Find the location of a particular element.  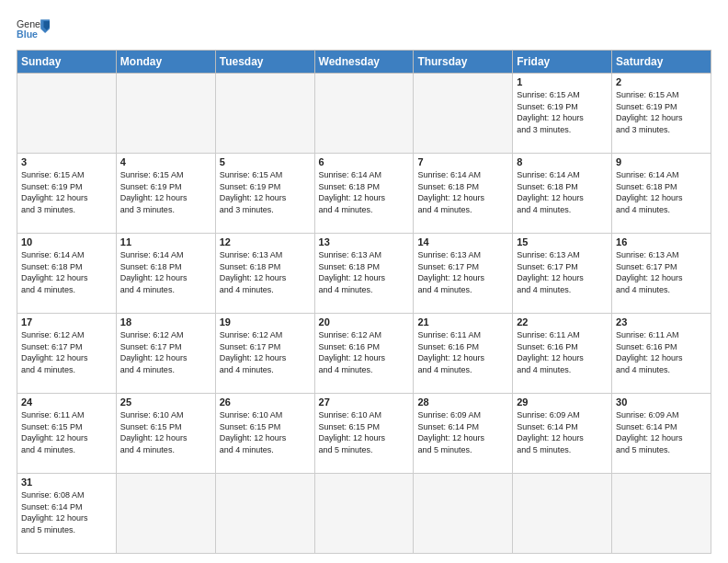

calendar-cell: 10Sunrise: 6:14 AM Sunset: 6:18 PM Dayli… is located at coordinates (67, 274).